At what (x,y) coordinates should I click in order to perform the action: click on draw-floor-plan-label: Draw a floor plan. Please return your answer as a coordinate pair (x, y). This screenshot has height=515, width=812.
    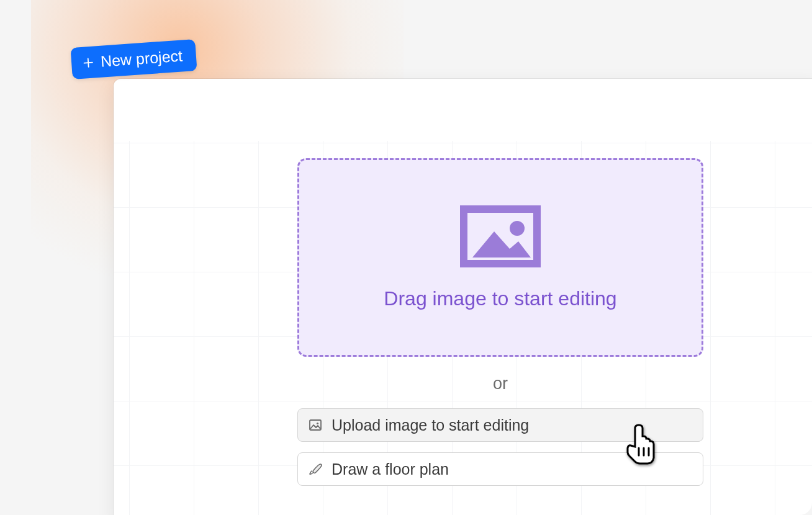
    Looking at the image, I should click on (390, 469).